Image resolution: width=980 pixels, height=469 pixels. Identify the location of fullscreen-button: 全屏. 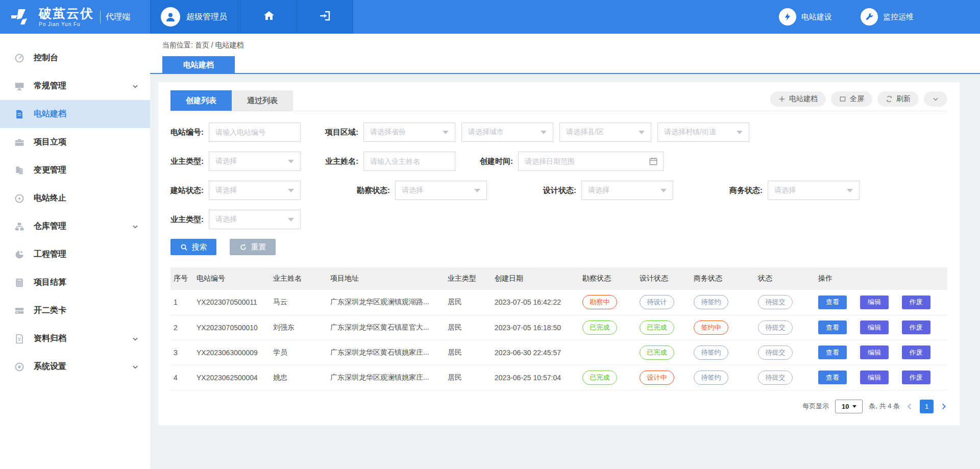
(851, 99).